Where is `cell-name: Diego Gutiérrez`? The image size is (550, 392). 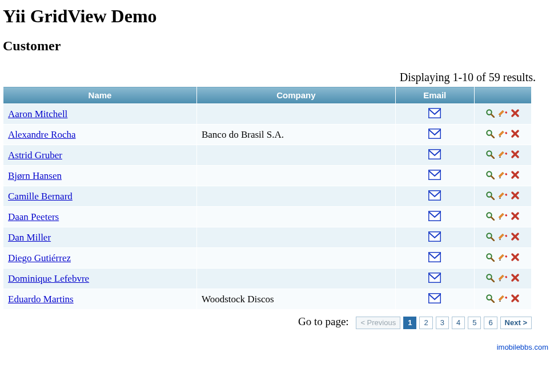 cell-name: Diego Gutiérrez is located at coordinates (101, 258).